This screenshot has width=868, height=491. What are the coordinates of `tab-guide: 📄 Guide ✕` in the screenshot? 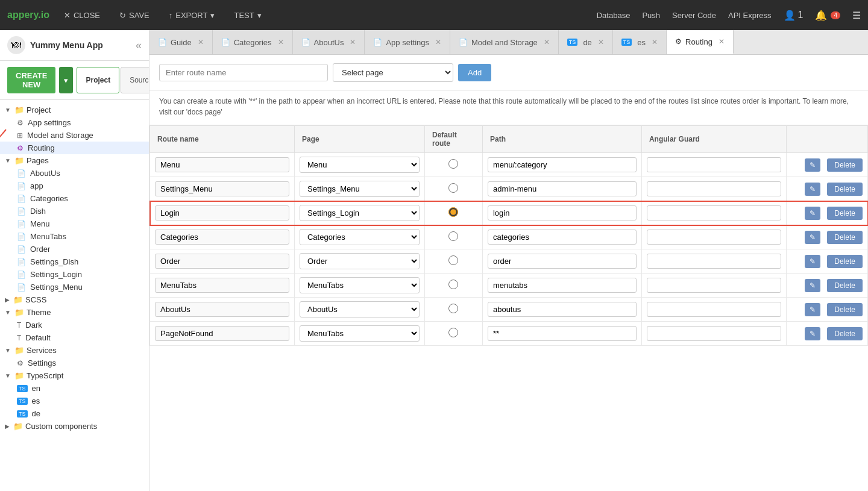 It's located at (181, 42).